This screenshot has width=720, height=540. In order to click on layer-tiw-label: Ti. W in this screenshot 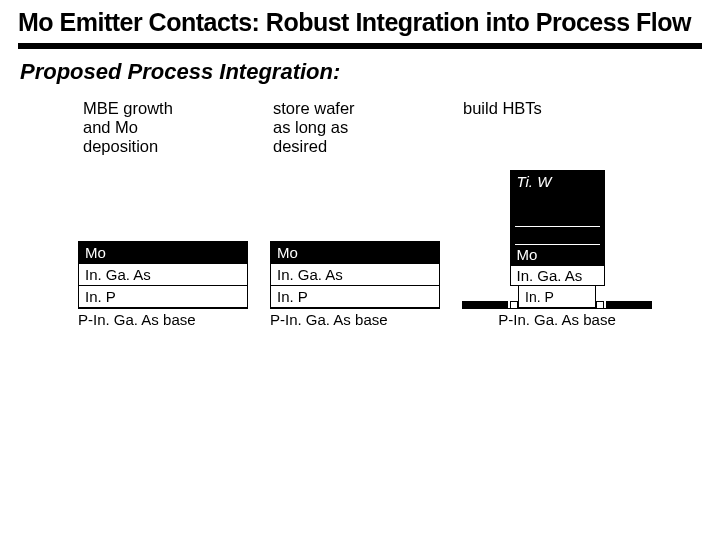, I will do `click(534, 182)`.